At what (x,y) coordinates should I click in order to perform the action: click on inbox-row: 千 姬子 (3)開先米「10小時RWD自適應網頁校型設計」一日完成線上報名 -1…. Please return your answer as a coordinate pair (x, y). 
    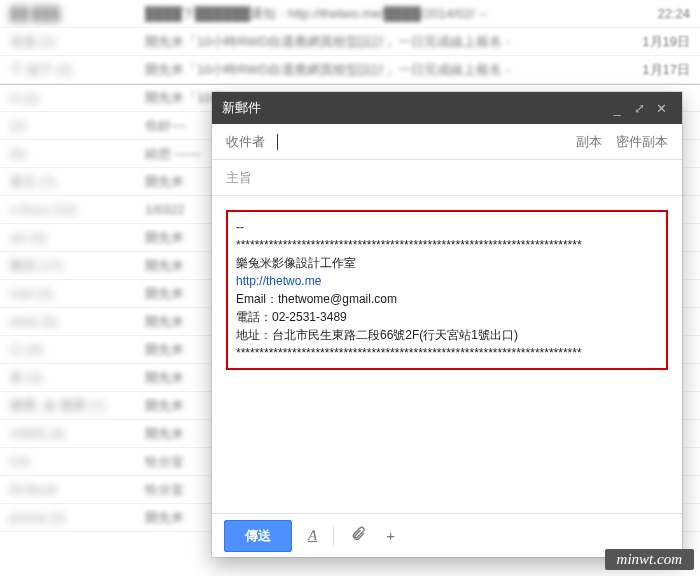
    Looking at the image, I should click on (350, 70).